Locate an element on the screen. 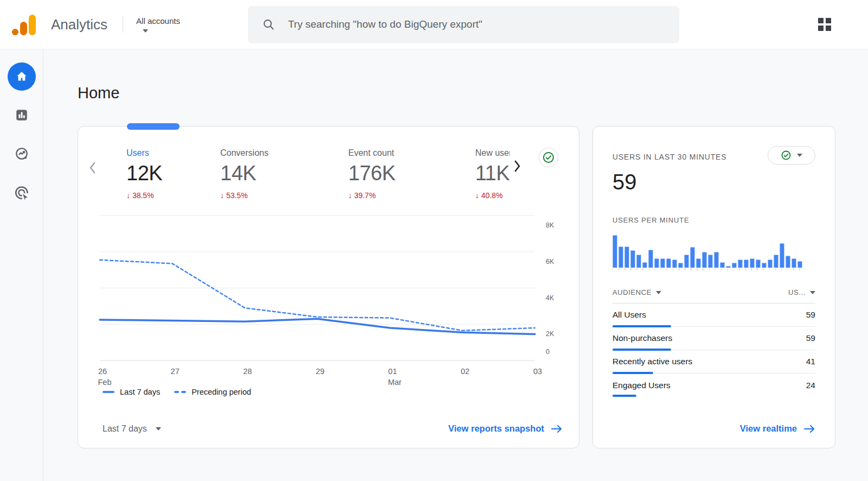 This screenshot has width=868, height=481. audience-name: Engaged Users is located at coordinates (641, 385).